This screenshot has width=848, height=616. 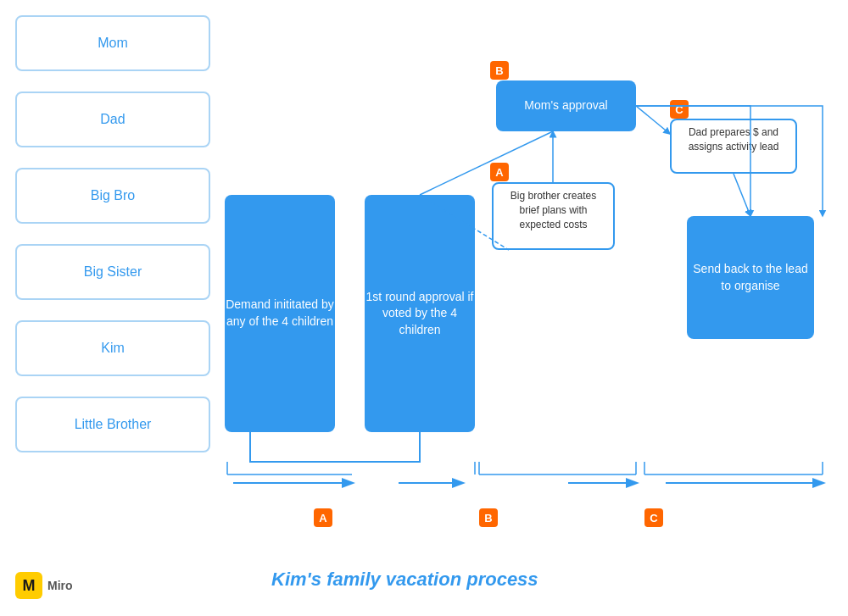 What do you see at coordinates (29, 585) in the screenshot?
I see `miro-icon: M` at bounding box center [29, 585].